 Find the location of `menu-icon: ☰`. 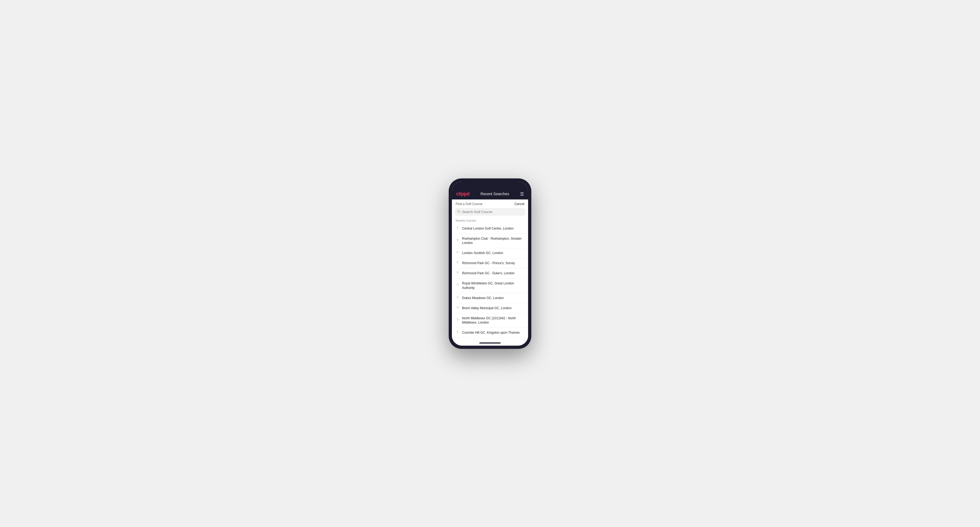

menu-icon: ☰ is located at coordinates (522, 194).